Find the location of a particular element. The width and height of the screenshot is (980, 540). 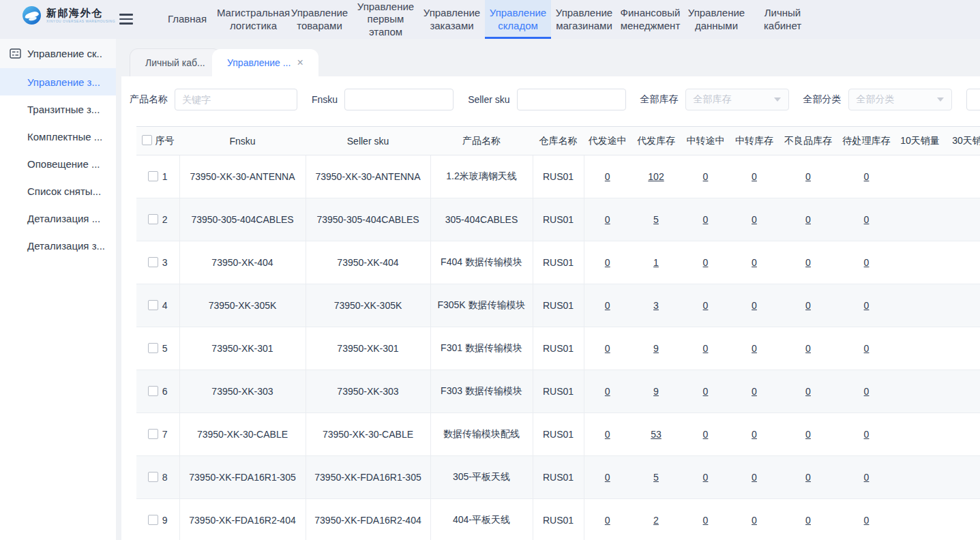

nav-item: Финансовый менеджмент is located at coordinates (651, 19).